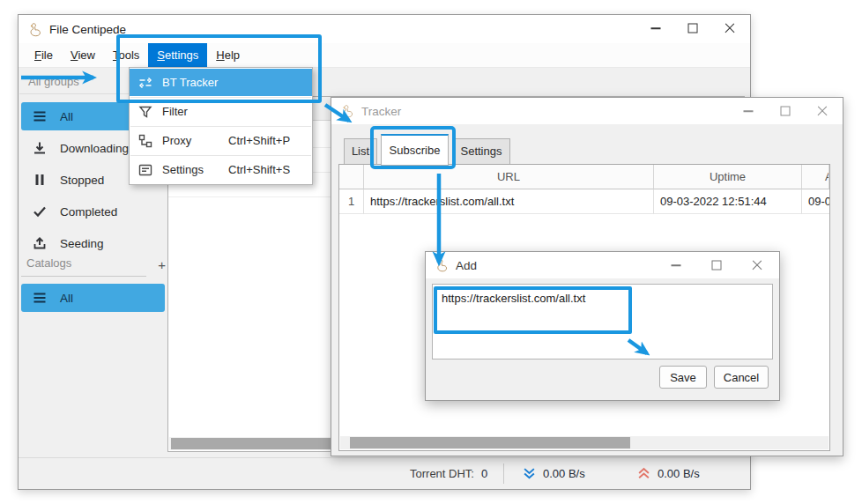 The height and width of the screenshot is (504, 862). Describe the element at coordinates (259, 169) in the screenshot. I see `menu-shortcut: Ctrl+Shift+S` at that location.